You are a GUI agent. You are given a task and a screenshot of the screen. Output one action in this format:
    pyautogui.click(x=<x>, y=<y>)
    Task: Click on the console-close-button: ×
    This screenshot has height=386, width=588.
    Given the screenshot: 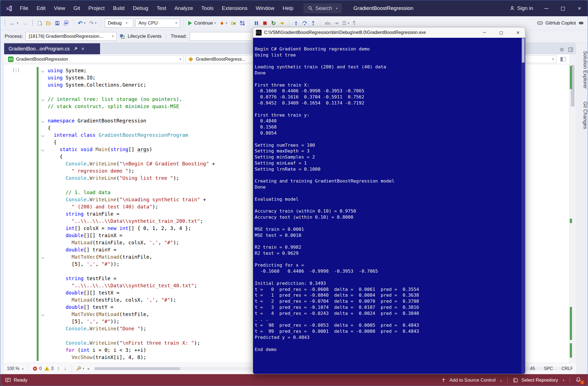 What is the action you would take?
    pyautogui.click(x=518, y=33)
    